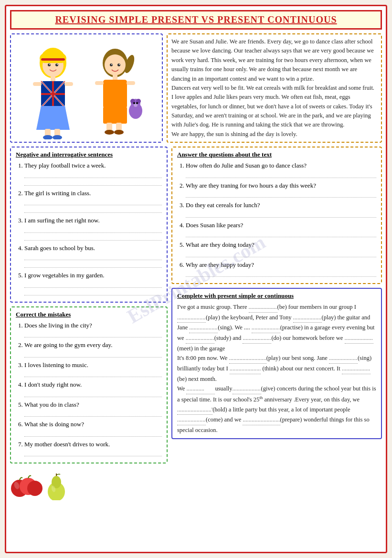  Describe the element at coordinates (89, 224) in the screenshot. I see `exercise1-box: Negative and interrogative sentences The…` at that location.